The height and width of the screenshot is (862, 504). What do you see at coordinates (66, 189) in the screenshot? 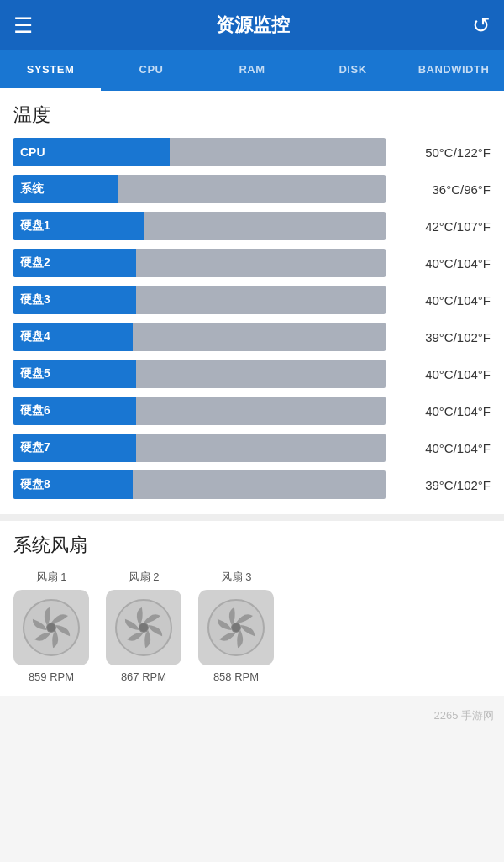
I see `temp-bar-fill-1: 系统` at bounding box center [66, 189].